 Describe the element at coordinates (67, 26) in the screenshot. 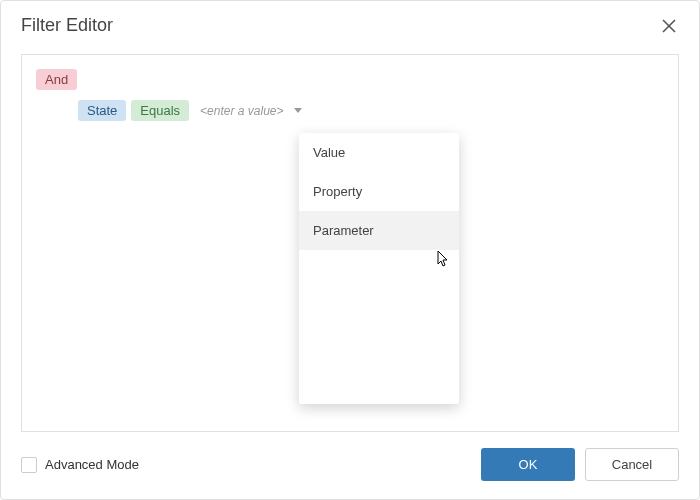

I see `dialog-title: Filter Editor` at that location.